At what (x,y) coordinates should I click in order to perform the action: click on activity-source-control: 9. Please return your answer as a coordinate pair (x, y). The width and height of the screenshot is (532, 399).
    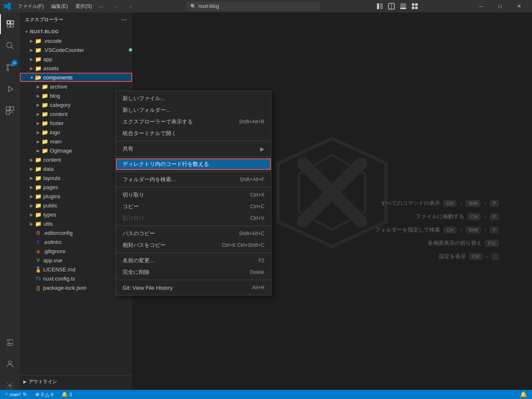
    Looking at the image, I should click on (10, 67).